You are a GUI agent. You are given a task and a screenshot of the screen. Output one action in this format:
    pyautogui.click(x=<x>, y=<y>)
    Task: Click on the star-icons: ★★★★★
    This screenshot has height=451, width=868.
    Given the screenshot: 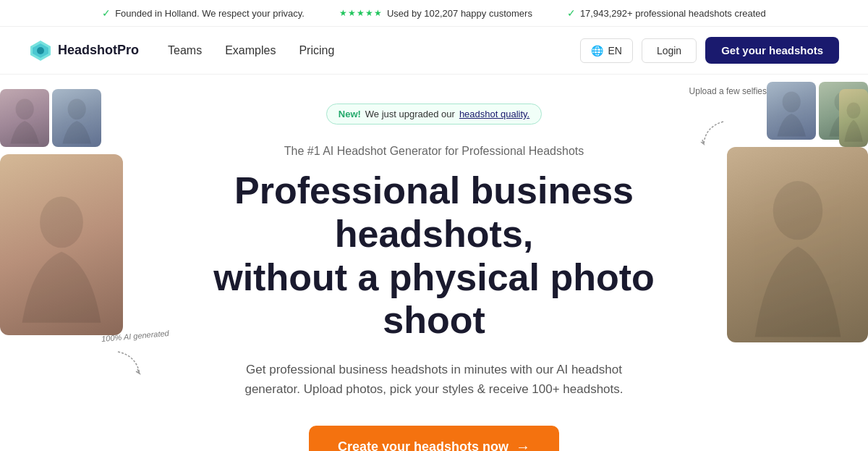 What is the action you would take?
    pyautogui.click(x=361, y=13)
    